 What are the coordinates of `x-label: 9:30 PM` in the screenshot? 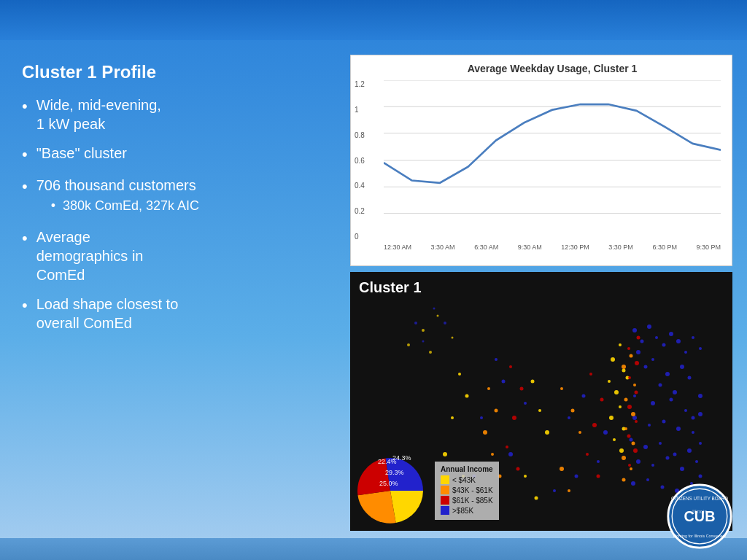 It's located at (708, 247).